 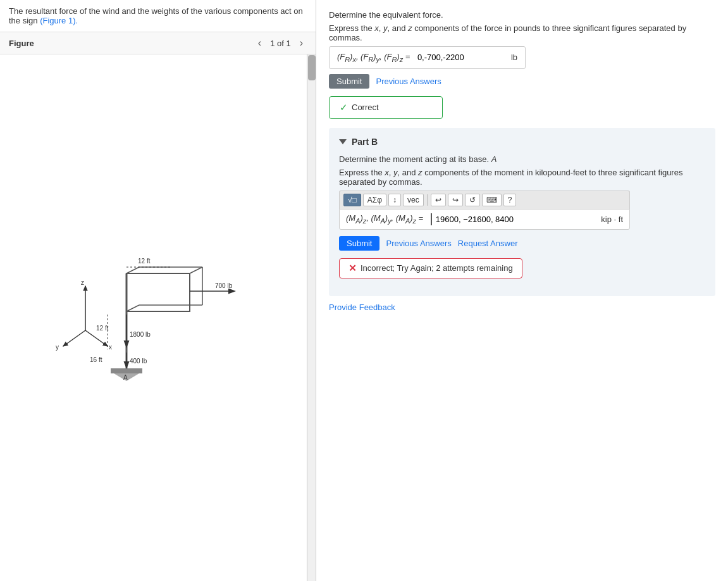 What do you see at coordinates (522, 159) in the screenshot?
I see `part-b-determine: Determine the moment acting at its base.…` at bounding box center [522, 159].